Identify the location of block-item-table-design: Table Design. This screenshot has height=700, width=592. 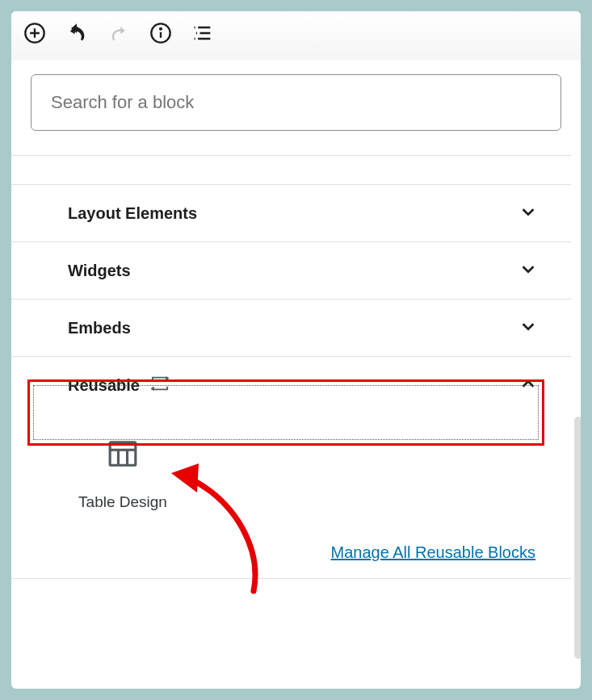
(123, 475).